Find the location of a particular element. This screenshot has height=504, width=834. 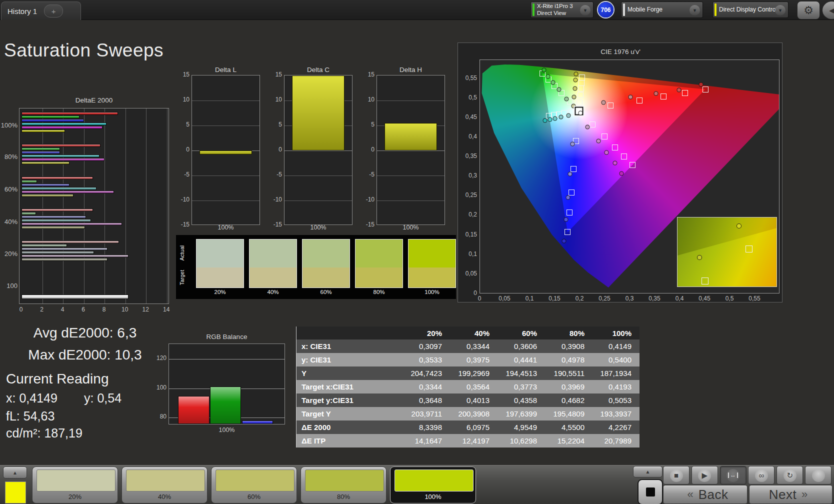

deltae-bar-blue-80% is located at coordinates (41, 152).